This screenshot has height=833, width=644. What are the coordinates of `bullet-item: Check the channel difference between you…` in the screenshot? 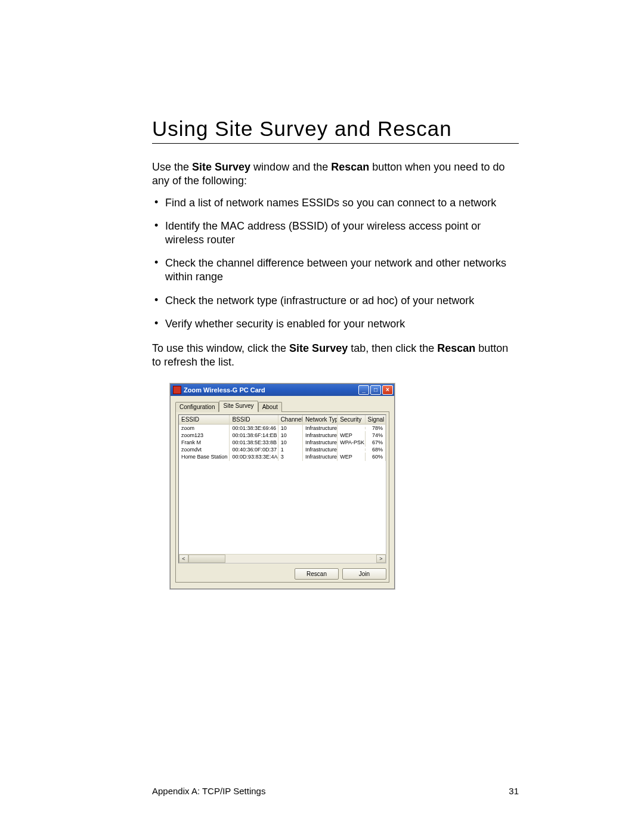 It's located at (335, 270).